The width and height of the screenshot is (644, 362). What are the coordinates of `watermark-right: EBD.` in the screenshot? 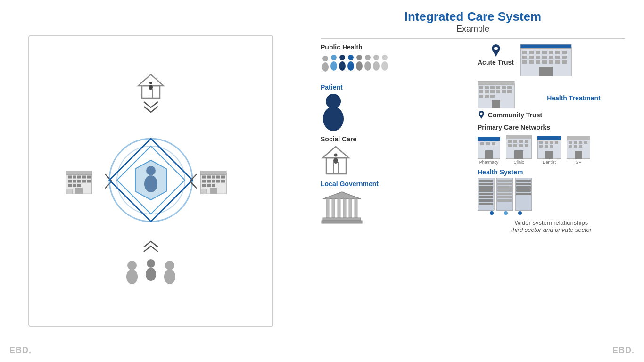 It's located at (623, 351).